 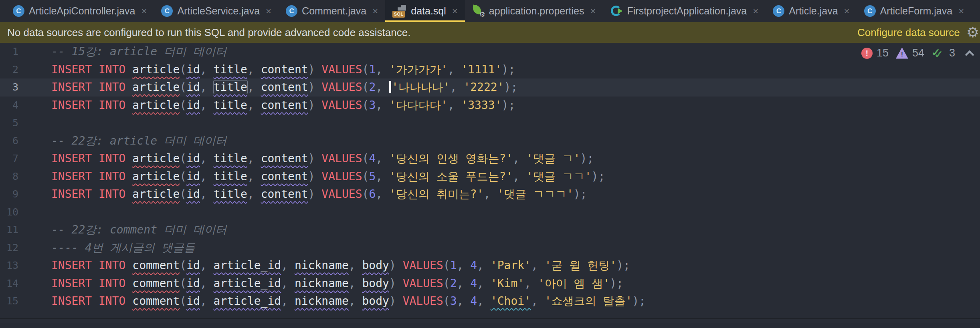 I want to click on tab-articleservice-java: CArticleService.java×, so click(x=216, y=11).